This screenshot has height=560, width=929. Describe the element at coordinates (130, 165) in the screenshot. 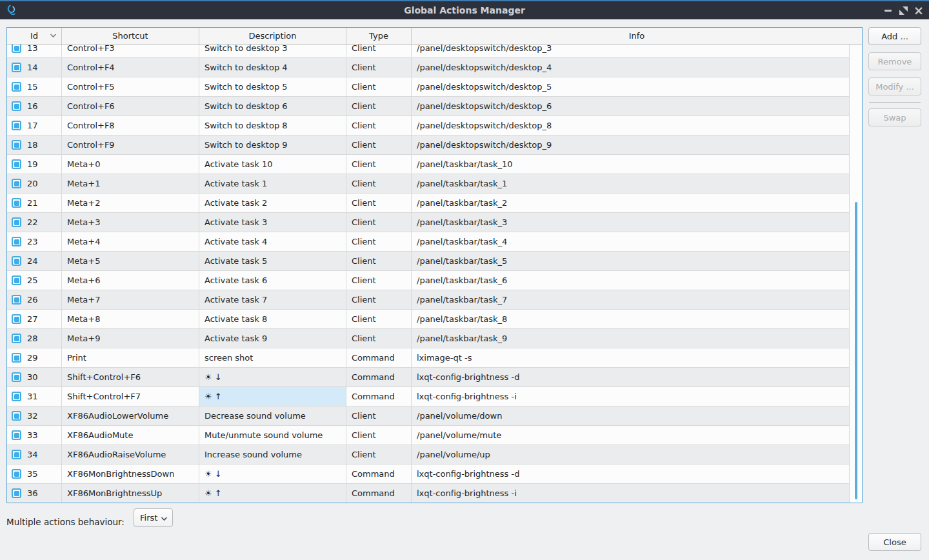

I see `row-shortcut-cell: Meta+0` at that location.